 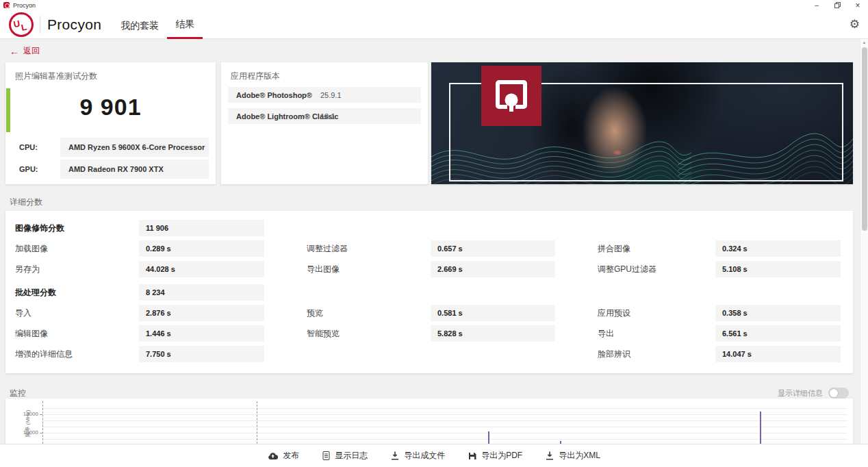 I want to click on show-details-toggle, so click(x=839, y=393).